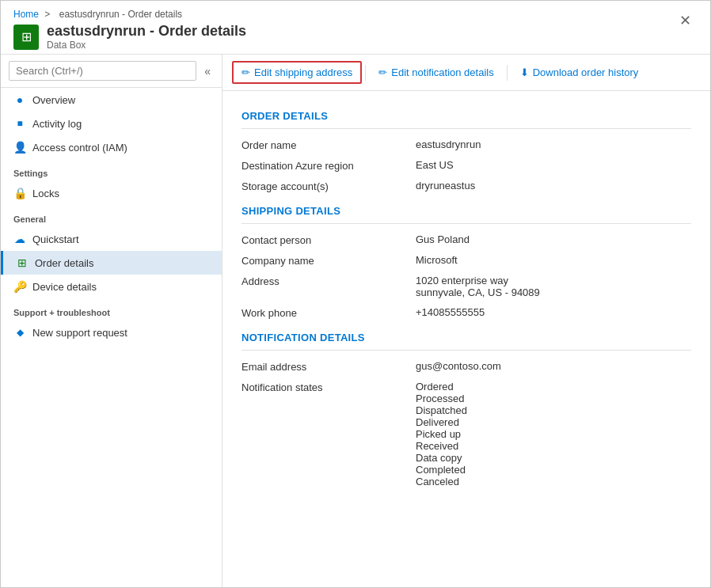 This screenshot has height=588, width=711. What do you see at coordinates (466, 434) in the screenshot?
I see `notification-states-row: Notification states Ordered Processed Di…` at bounding box center [466, 434].